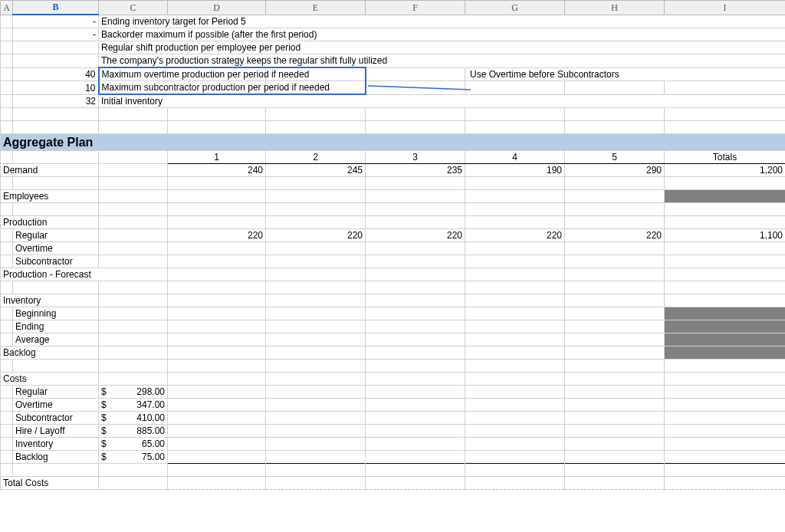  What do you see at coordinates (217, 170) in the screenshot?
I see `demand-p1: 240` at bounding box center [217, 170].